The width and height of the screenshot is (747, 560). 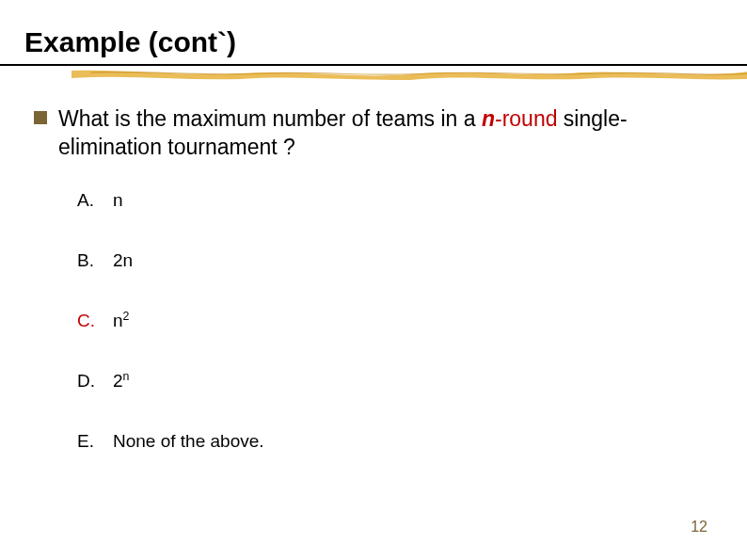 What do you see at coordinates (87, 261) in the screenshot?
I see `option-letter-b: B.` at bounding box center [87, 261].